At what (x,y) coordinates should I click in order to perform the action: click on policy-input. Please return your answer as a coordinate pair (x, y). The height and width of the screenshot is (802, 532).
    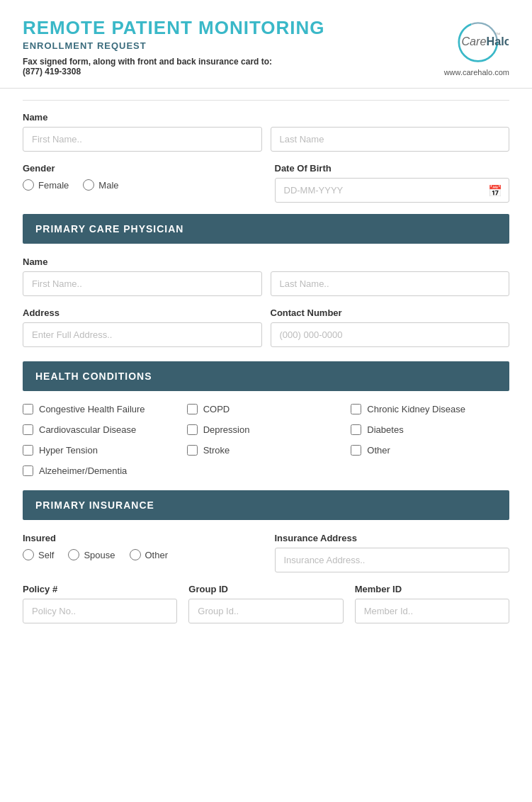
    Looking at the image, I should click on (100, 611).